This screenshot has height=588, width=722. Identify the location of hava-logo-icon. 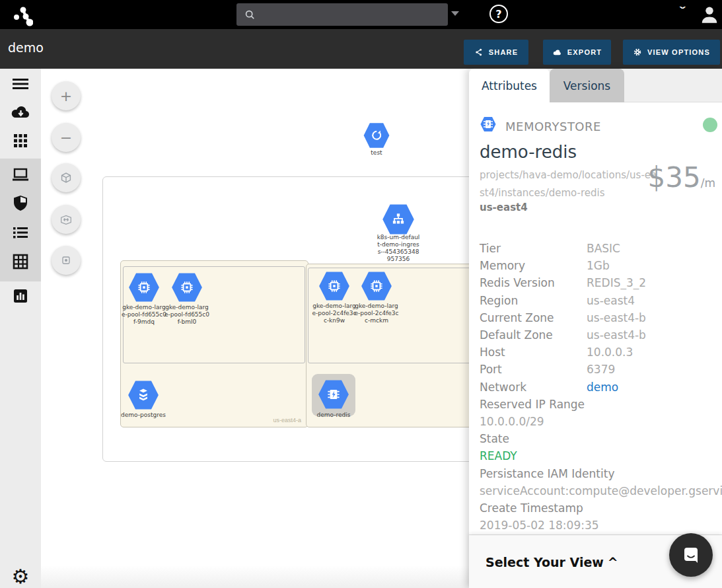
(19, 15).